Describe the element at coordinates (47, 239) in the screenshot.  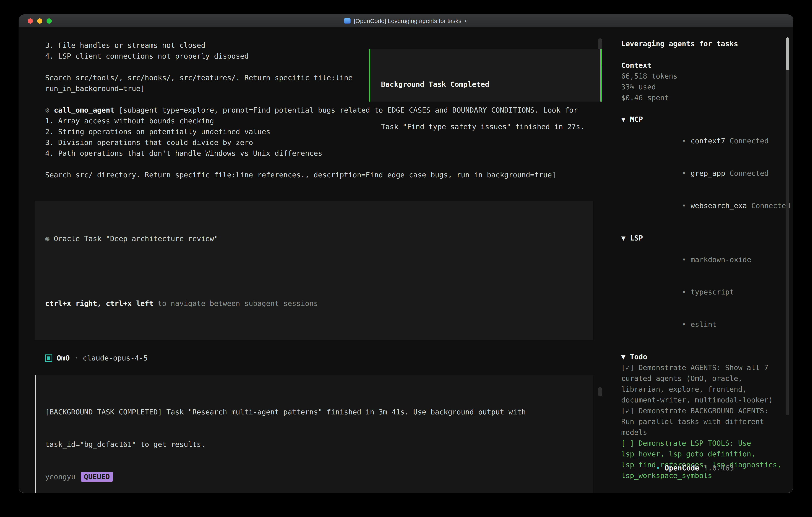
I see `record-icon: ◉` at that location.